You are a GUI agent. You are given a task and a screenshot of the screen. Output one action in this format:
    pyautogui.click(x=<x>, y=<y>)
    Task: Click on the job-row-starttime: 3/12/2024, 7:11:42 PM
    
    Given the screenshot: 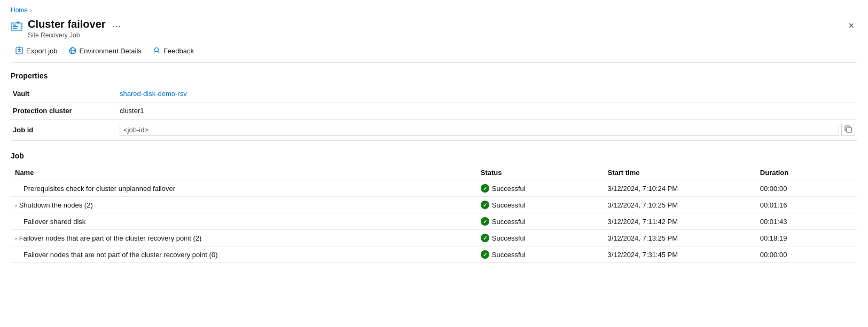 What is the action you would take?
    pyautogui.click(x=679, y=222)
    